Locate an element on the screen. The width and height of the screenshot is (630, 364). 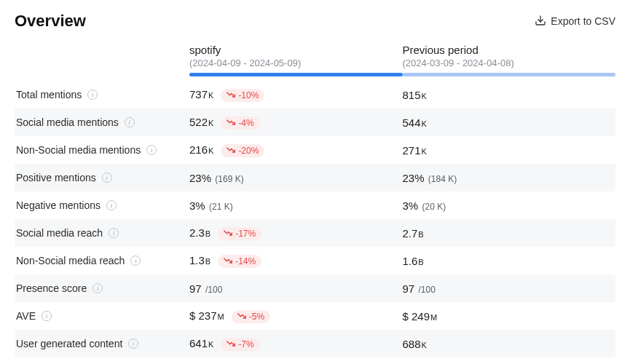
current-value: 737 is located at coordinates (198, 95).